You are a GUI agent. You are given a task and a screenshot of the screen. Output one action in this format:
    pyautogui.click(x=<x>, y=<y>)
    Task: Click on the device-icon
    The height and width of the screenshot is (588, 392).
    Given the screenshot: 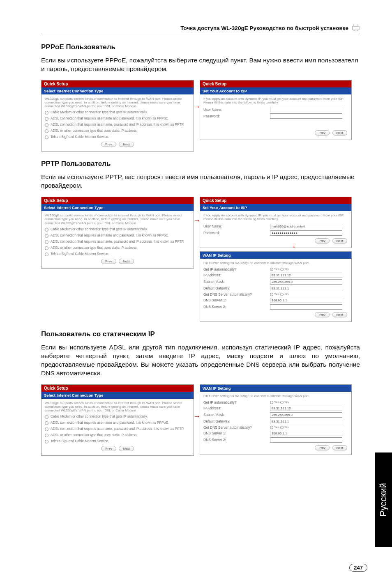 What is the action you would take?
    pyautogui.click(x=356, y=28)
    